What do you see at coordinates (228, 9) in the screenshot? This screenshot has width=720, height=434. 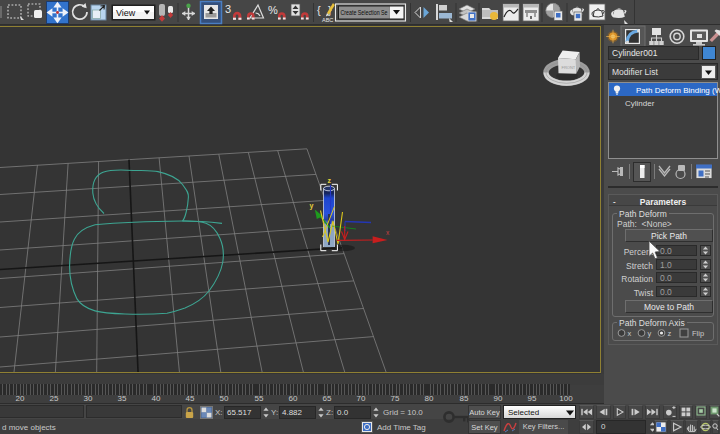 I see `svg-text: 3` at bounding box center [228, 9].